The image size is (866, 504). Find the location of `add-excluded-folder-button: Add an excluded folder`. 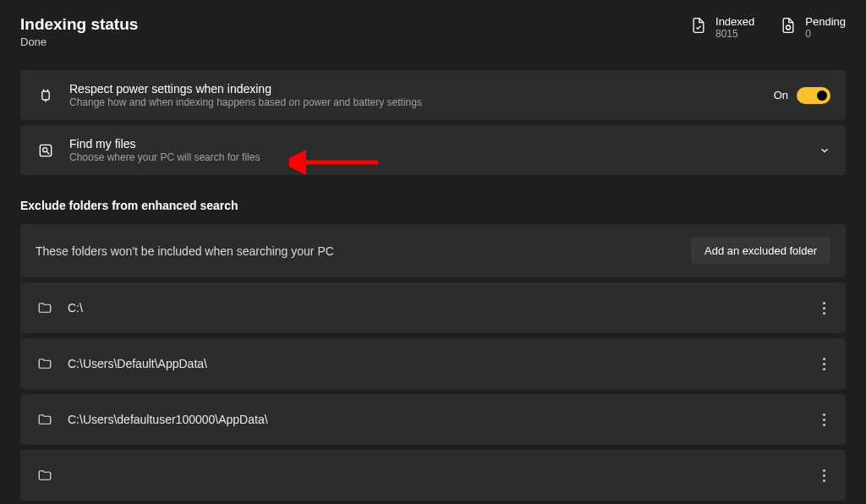

add-excluded-folder-button: Add an excluded folder is located at coordinates (761, 250).